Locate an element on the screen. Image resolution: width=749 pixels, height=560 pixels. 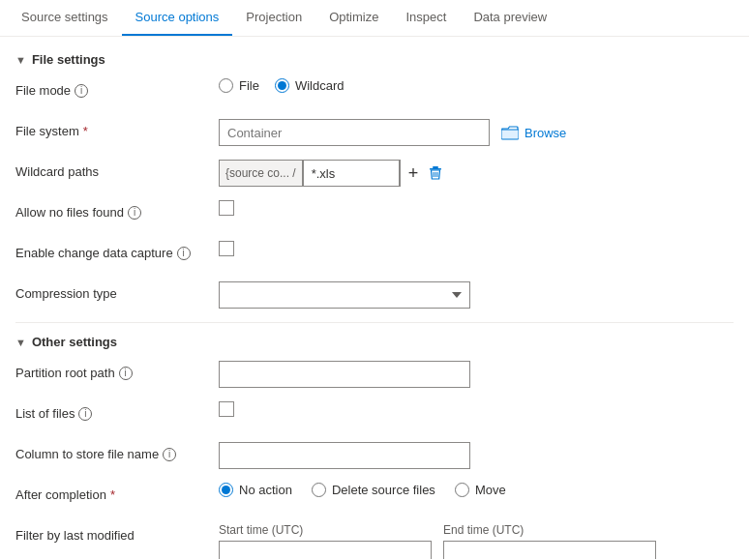
after-completion-row: After completion * No action Delete sour… is located at coordinates (374, 496).